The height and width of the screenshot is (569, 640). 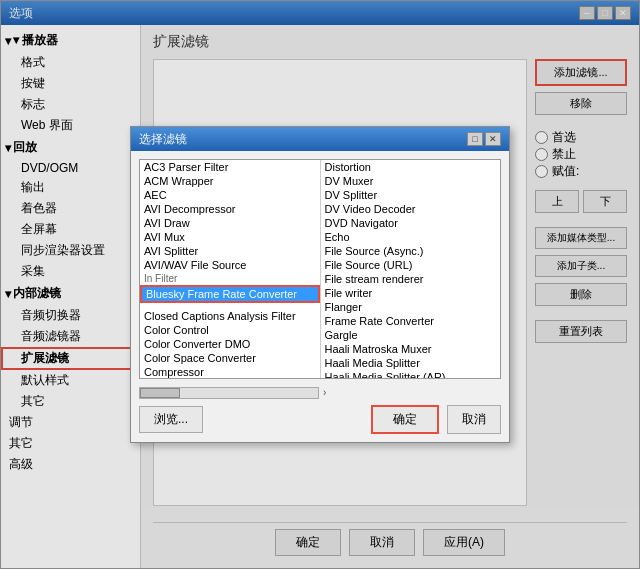 What do you see at coordinates (230, 344) in the screenshot?
I see `list-item: Color Converter DMO` at bounding box center [230, 344].